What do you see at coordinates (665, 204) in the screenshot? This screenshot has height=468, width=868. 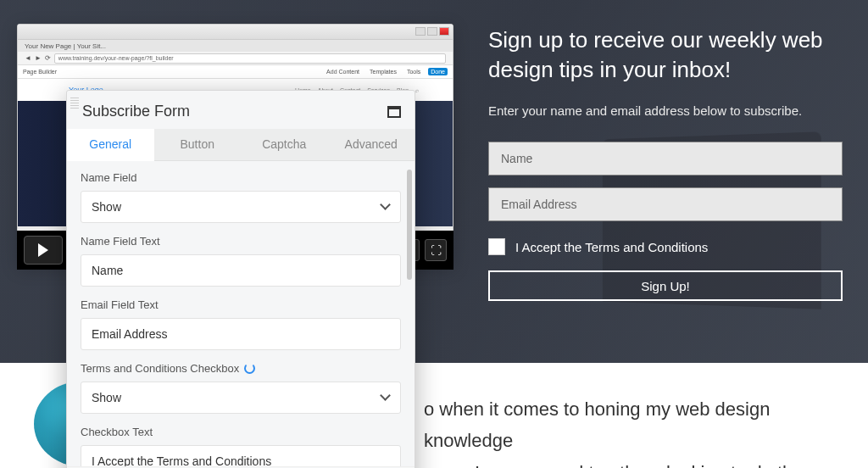 I see `email-input` at bounding box center [665, 204].